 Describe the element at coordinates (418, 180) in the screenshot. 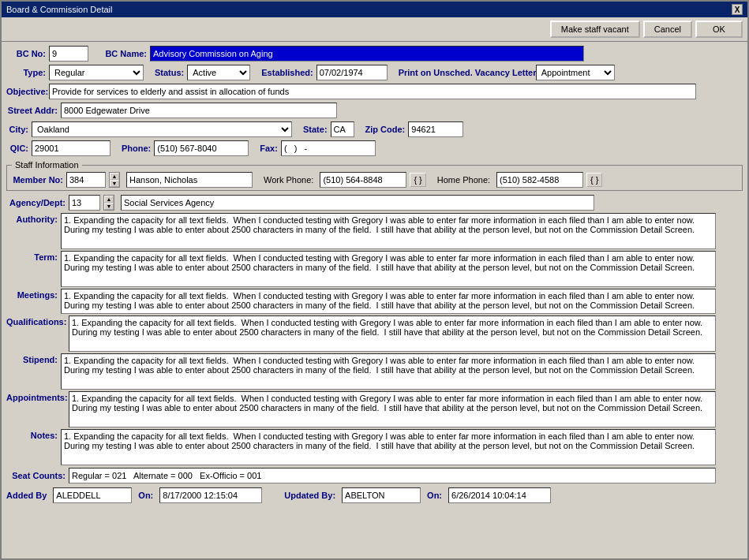

I see `work-phone-detail-button: { }` at that location.